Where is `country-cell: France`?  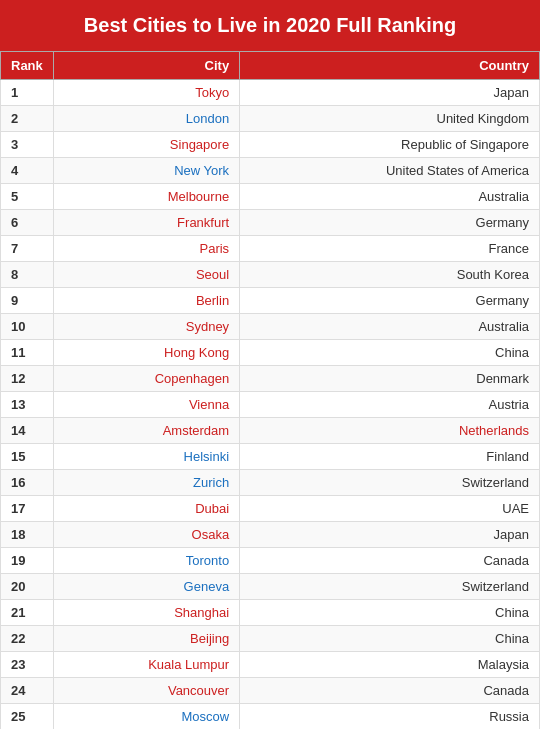 country-cell: France is located at coordinates (390, 249).